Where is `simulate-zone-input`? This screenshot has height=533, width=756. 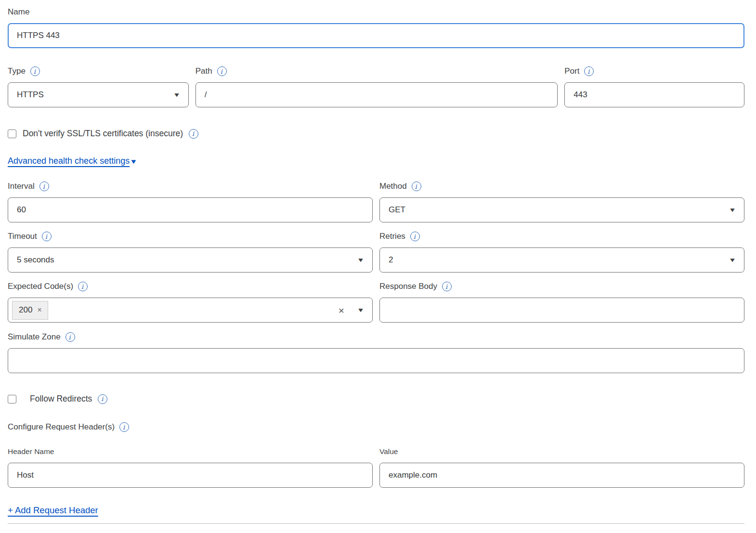 simulate-zone-input is located at coordinates (376, 361).